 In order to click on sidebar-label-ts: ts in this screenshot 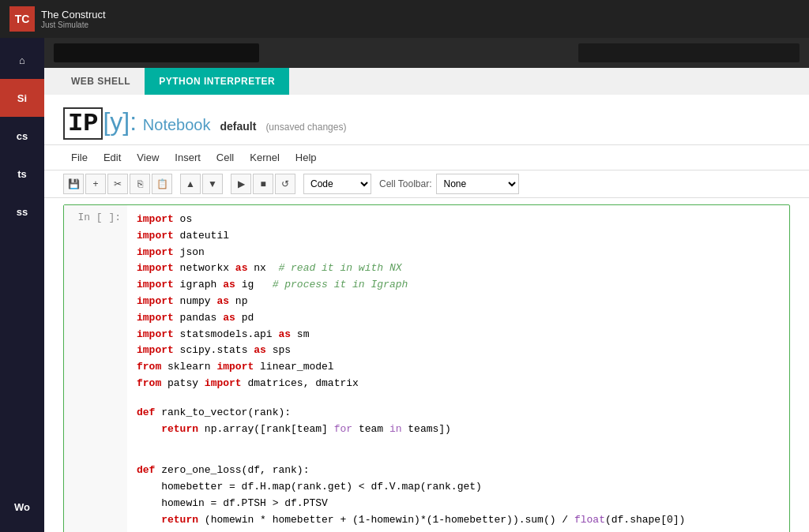, I will do `click(22, 174)`.